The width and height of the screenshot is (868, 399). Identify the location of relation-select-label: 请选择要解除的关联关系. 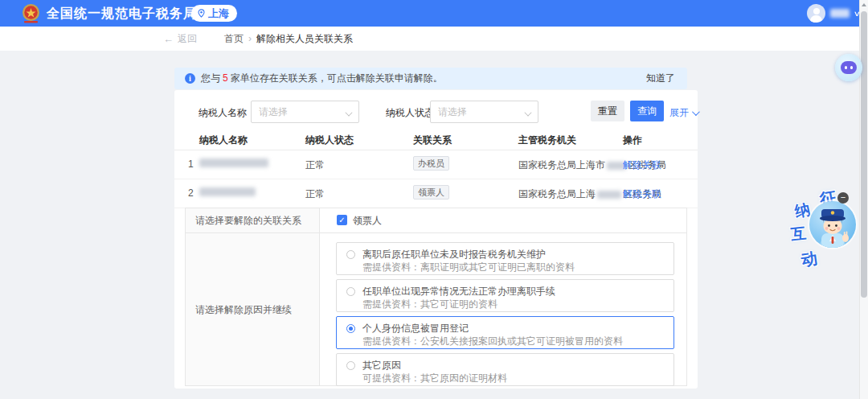
(248, 220).